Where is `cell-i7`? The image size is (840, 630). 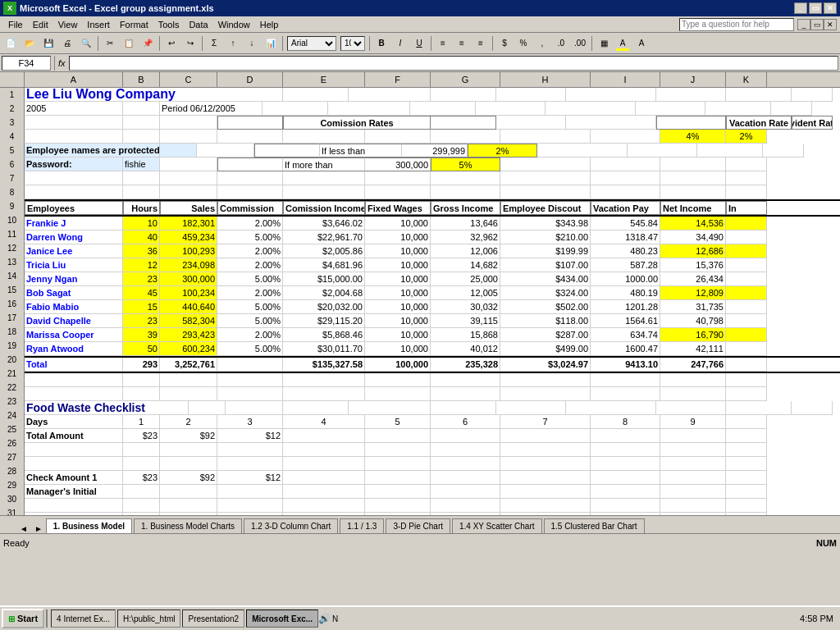 cell-i7 is located at coordinates (625, 179).